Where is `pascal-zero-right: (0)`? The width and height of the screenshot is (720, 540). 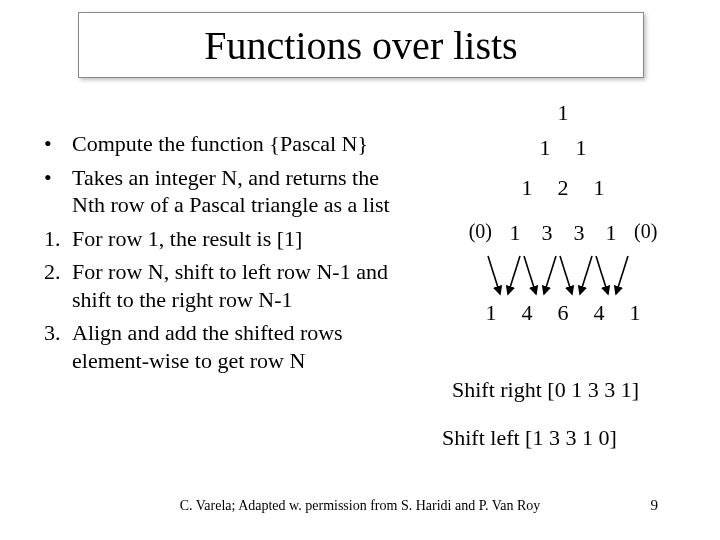 pascal-zero-right: (0) is located at coordinates (646, 233).